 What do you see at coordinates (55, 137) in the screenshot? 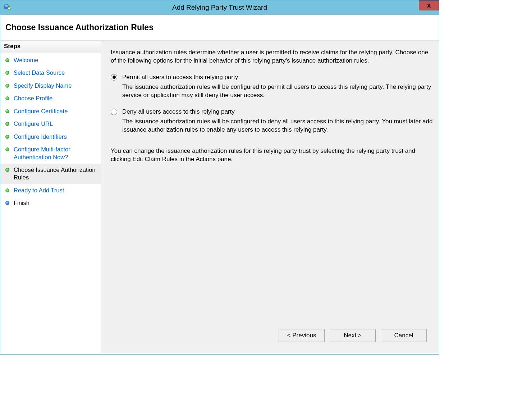
I see `step-label: Configure Identifiers` at bounding box center [55, 137].